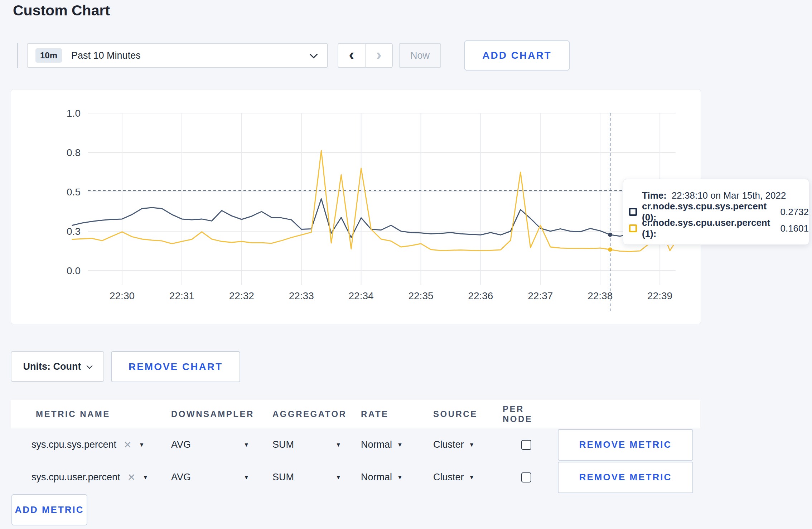  I want to click on time-range-label: Past 10 Minutes, so click(106, 56).